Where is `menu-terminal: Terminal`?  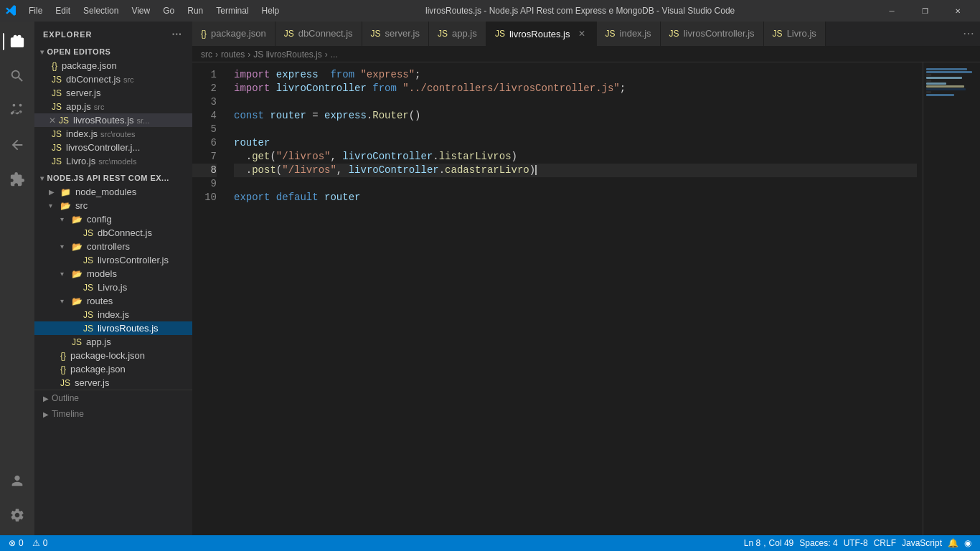
menu-terminal: Terminal is located at coordinates (232, 11).